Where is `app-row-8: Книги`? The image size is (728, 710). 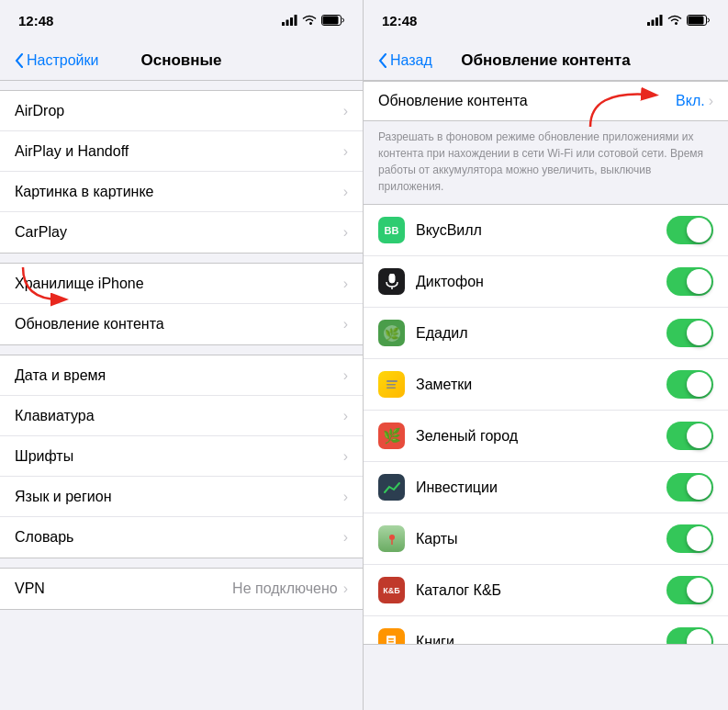 app-row-8: Книги is located at coordinates (545, 630).